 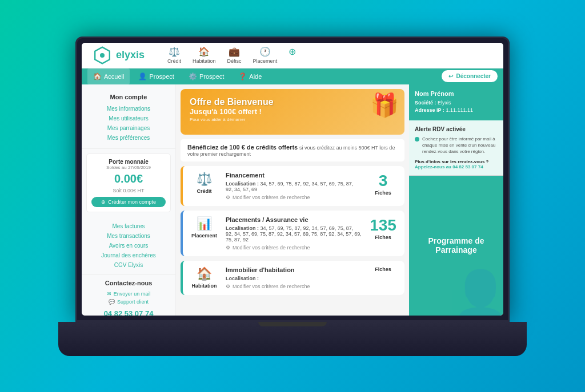 What do you see at coordinates (156, 76) in the screenshot?
I see `nav-prospect1: 👤 Prospect` at bounding box center [156, 76].